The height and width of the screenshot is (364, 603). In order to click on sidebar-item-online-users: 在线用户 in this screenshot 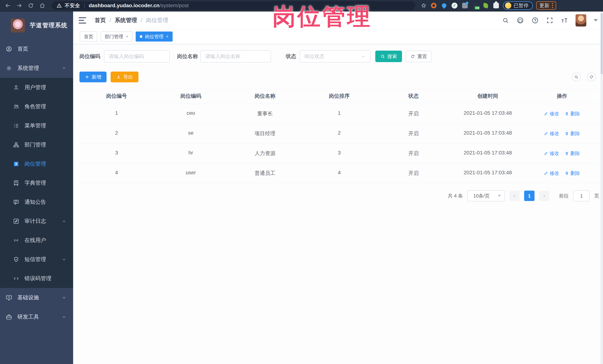, I will do `click(37, 240)`.